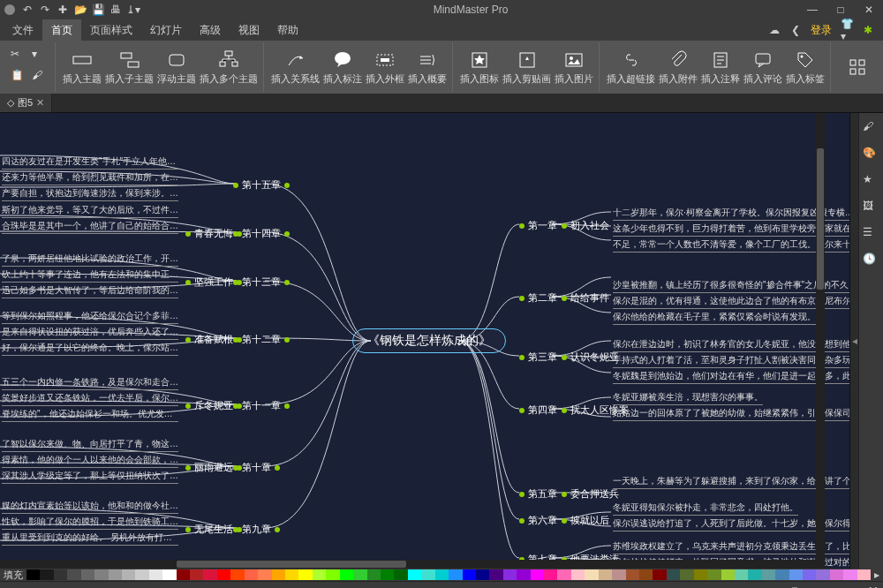  What do you see at coordinates (214, 339) in the screenshot?
I see `chapter-sub-node: 准备赋根` at bounding box center [214, 339].